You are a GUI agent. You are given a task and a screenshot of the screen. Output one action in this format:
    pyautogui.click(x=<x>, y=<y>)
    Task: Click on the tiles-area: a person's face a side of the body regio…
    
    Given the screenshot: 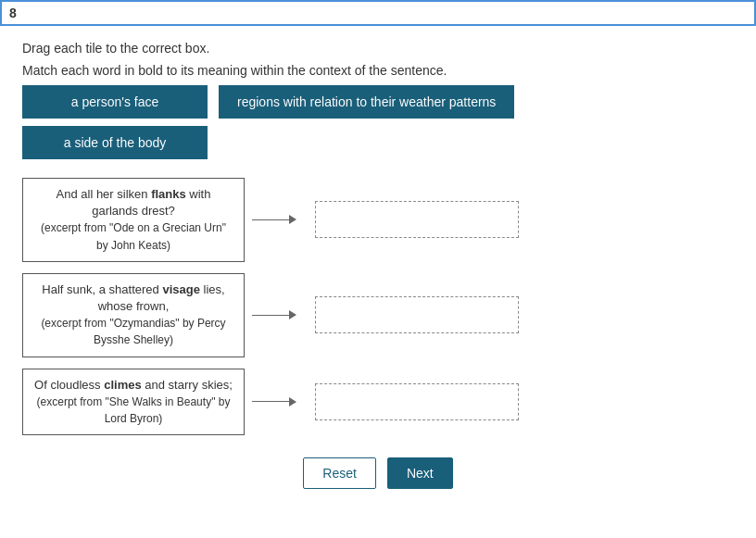 What is the action you would take?
    pyautogui.click(x=378, y=122)
    